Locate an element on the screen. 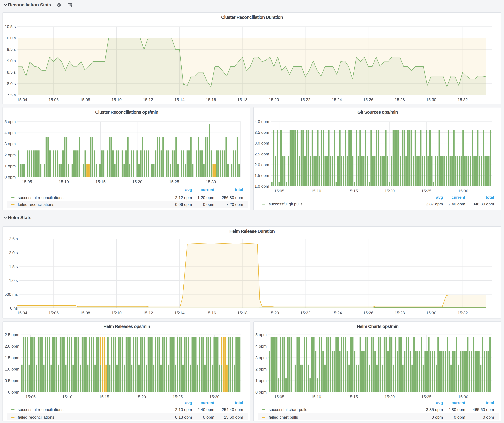 The height and width of the screenshot is (423, 504). svg-text: failed chart pulls is located at coordinates (283, 417).